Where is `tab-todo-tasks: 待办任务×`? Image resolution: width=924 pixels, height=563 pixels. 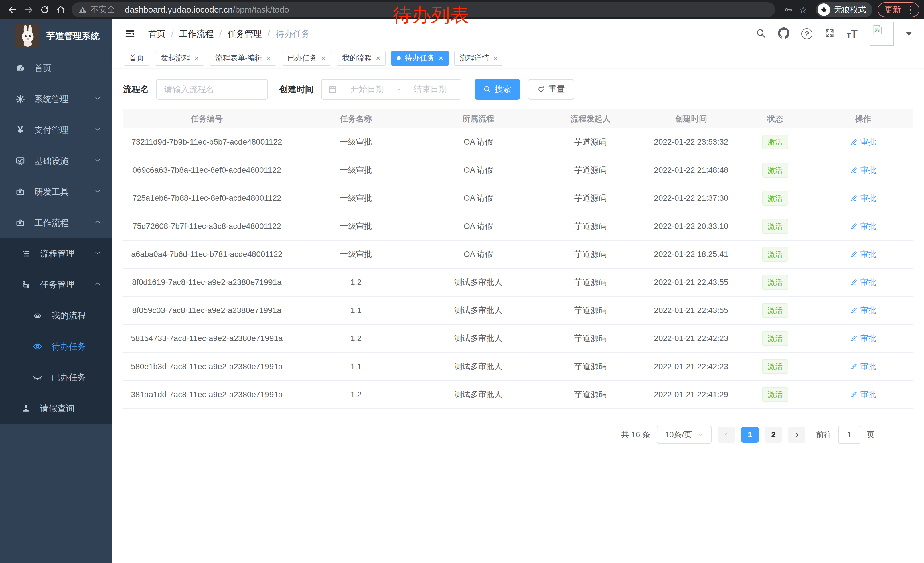
tab-todo-tasks: 待办任务× is located at coordinates (420, 58).